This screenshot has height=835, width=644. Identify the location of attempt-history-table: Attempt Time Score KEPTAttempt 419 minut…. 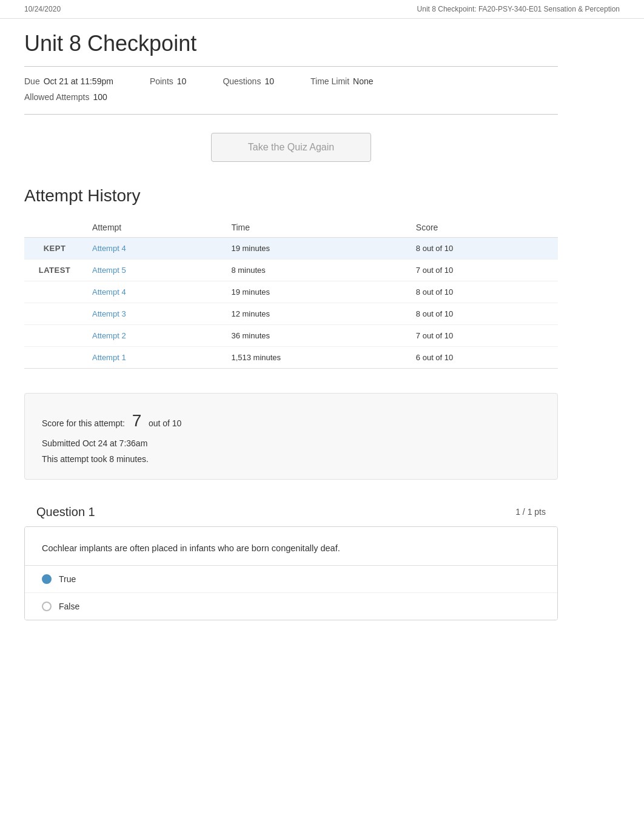
(291, 293).